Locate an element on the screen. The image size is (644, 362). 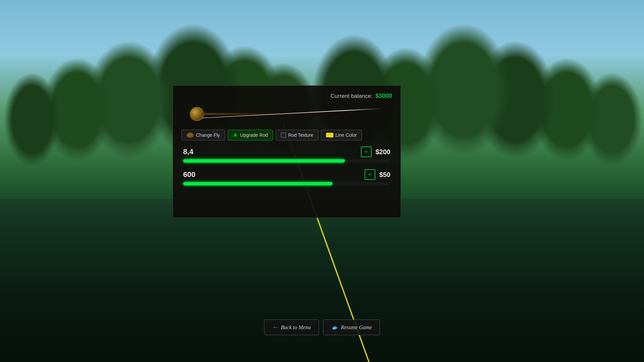
tab-change-fly: Change Fly is located at coordinates (203, 135).